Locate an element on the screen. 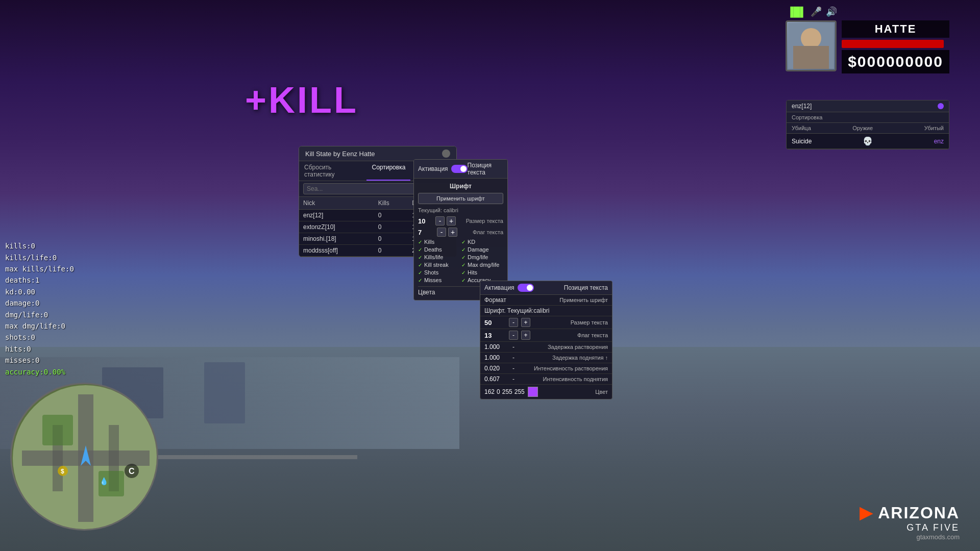 Image resolution: width=980 pixels, height=551 pixels. ks-tab-reset: Сбросить статистику is located at coordinates (333, 171).